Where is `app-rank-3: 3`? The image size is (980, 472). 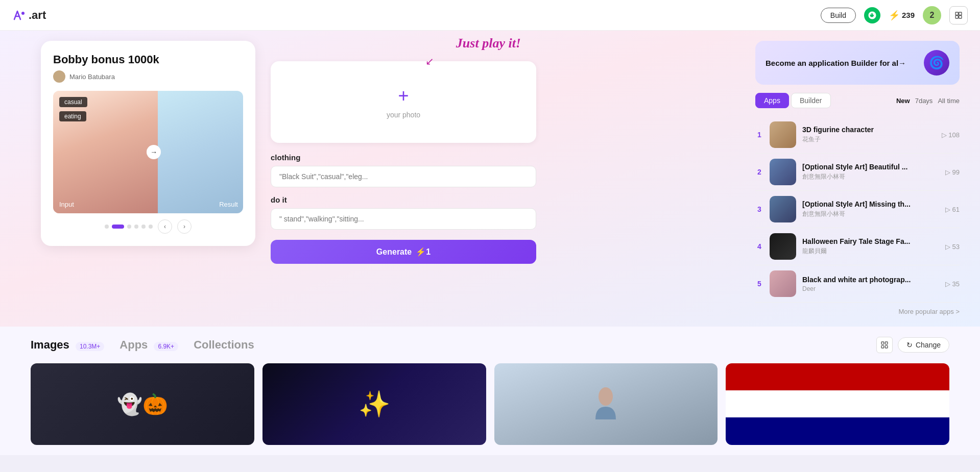
app-rank-3: 3 is located at coordinates (759, 209).